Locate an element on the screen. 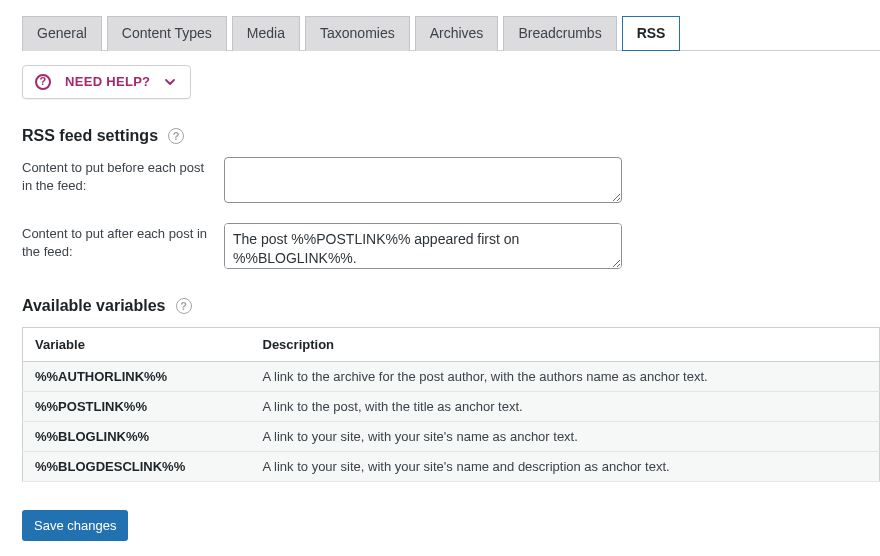 This screenshot has width=880, height=556. col-description: Description is located at coordinates (566, 344).